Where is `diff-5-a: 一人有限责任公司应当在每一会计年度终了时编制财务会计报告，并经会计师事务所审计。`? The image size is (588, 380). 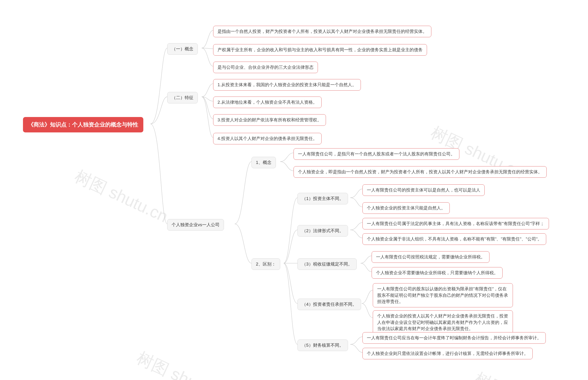 diff-5-a: 一人有限责任公司应当在每一会计年度终了时编制财务会计报告，并经会计师事务所审计。 is located at coordinates (454, 338).